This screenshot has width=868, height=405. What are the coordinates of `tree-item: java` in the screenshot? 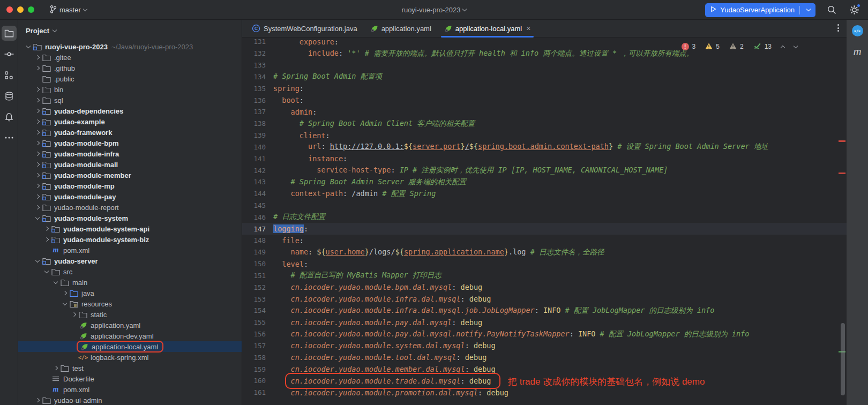 It's located at (130, 293).